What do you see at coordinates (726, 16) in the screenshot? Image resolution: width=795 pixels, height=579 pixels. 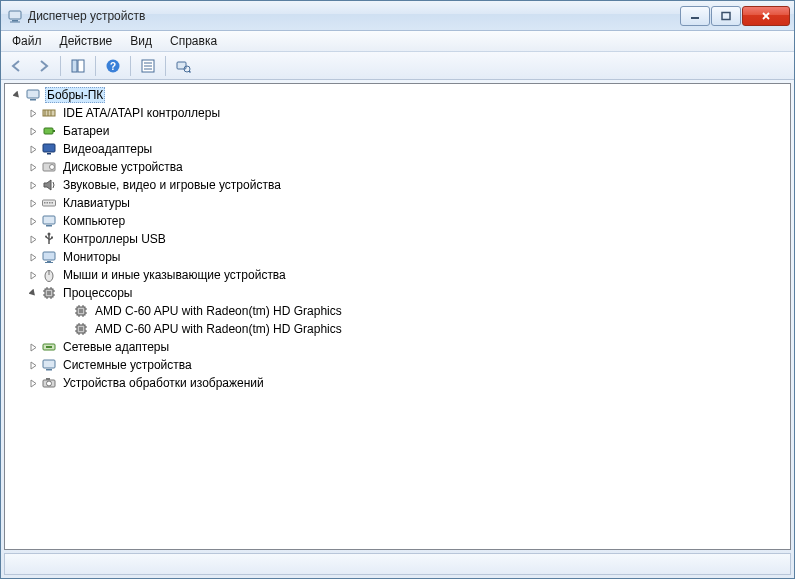 I see `maximize-button` at bounding box center [726, 16].